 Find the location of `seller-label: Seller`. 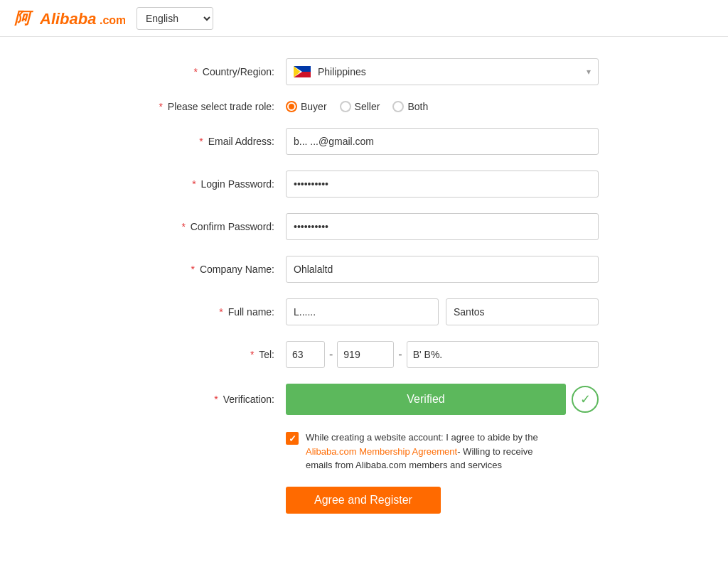

seller-label: Seller is located at coordinates (368, 107).